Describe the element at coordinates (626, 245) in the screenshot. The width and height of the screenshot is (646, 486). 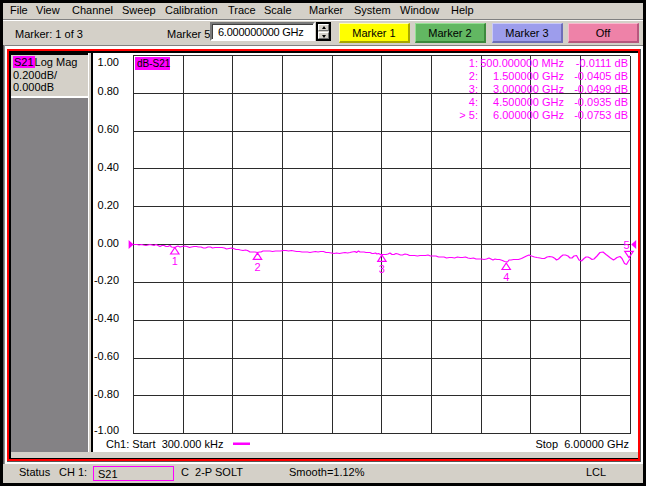
I see `svg-text: 5` at that location.